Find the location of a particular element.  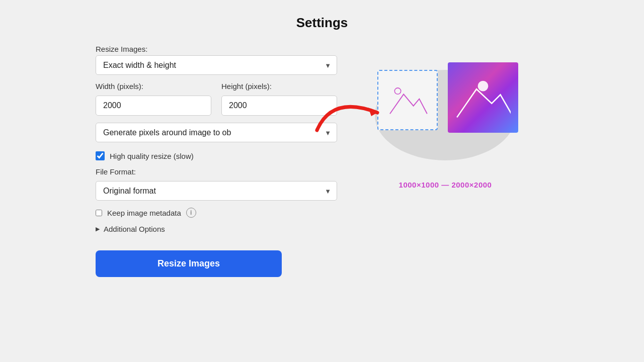

file-format-label: File Format: is located at coordinates (216, 172).